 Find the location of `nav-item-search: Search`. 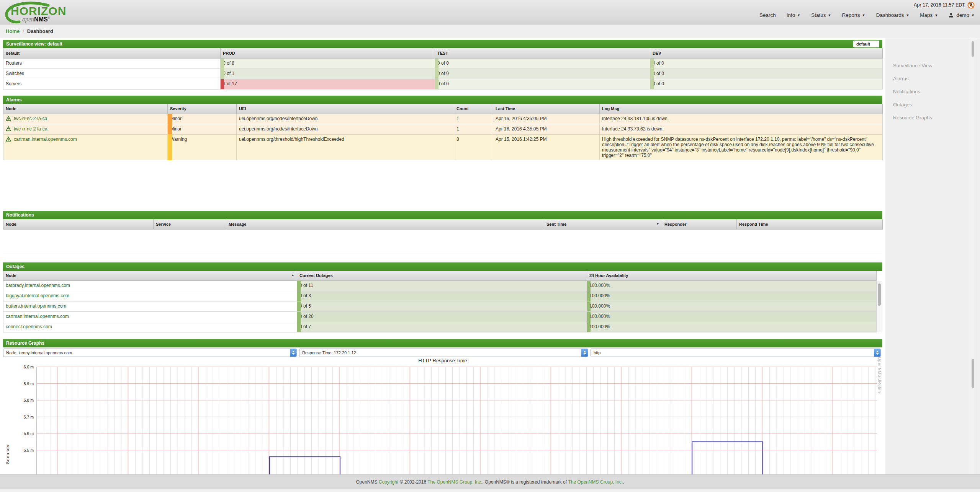

nav-item-search: Search is located at coordinates (767, 15).